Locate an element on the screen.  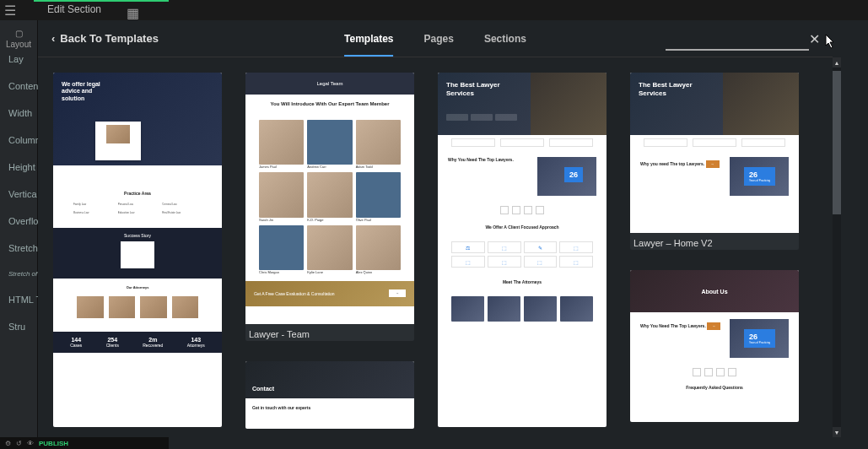
intro-text: You Will Introduce With Our Expert Team … is located at coordinates (330, 104).